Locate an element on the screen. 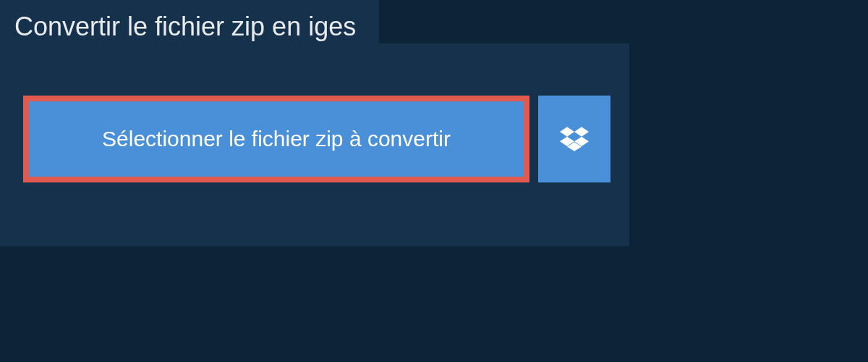 The width and height of the screenshot is (868, 362). select-file-button: Sélectionner le fichier zip à convertir is located at coordinates (276, 139).